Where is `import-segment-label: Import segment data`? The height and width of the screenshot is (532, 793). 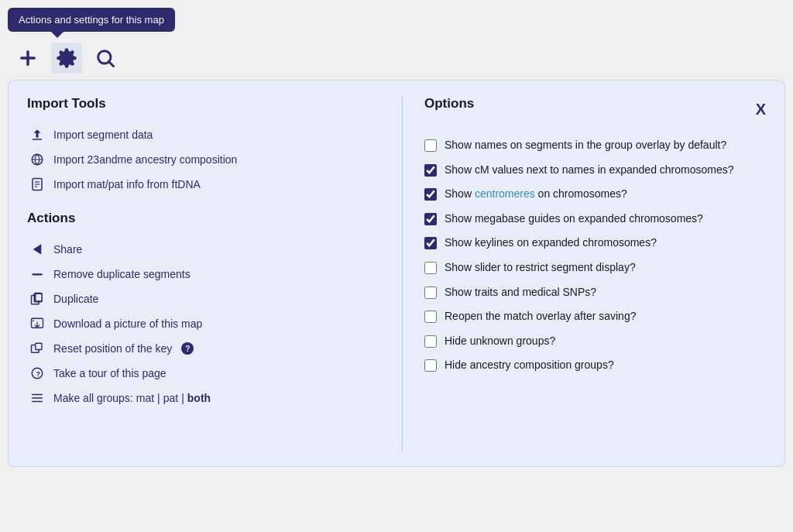
import-segment-label: Import segment data is located at coordinates (103, 135).